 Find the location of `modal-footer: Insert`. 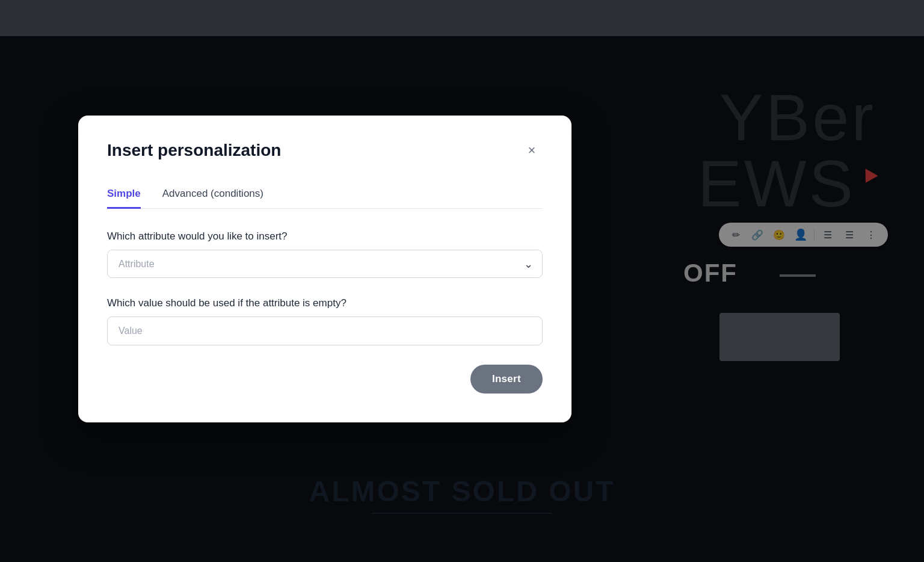

modal-footer: Insert is located at coordinates (325, 379).